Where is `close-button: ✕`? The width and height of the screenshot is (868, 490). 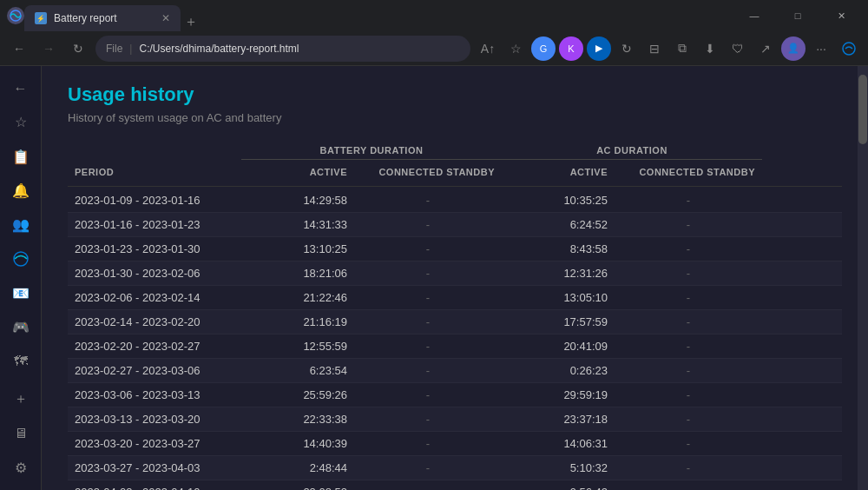 close-button: ✕ is located at coordinates (841, 16).